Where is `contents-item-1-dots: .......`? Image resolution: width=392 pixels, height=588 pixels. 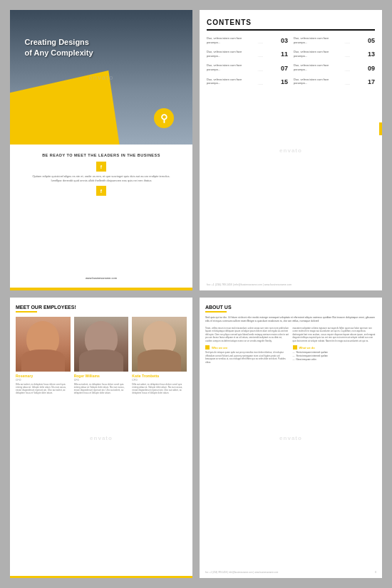 contents-item-1-dots: ....... is located at coordinates (268, 43).